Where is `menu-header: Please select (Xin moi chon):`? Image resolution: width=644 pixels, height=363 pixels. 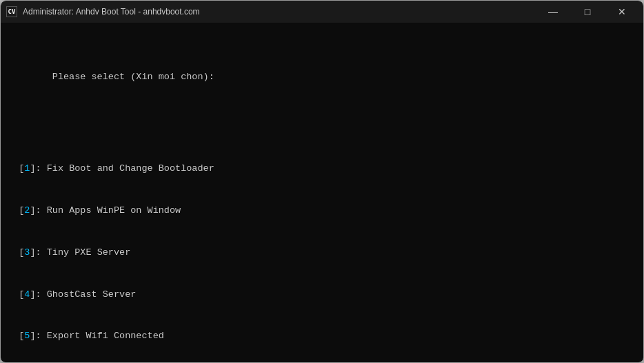
menu-header: Please select (Xin moi chon): is located at coordinates (322, 77).